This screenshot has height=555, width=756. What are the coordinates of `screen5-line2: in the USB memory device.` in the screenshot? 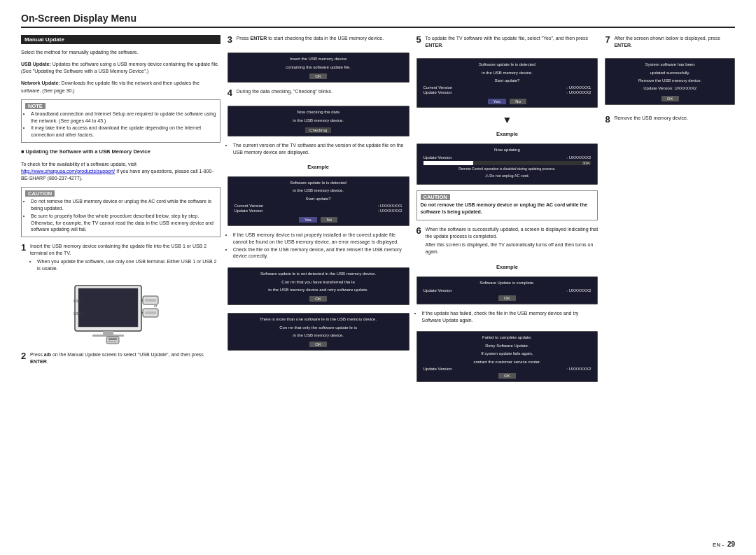 It's located at (507, 73).